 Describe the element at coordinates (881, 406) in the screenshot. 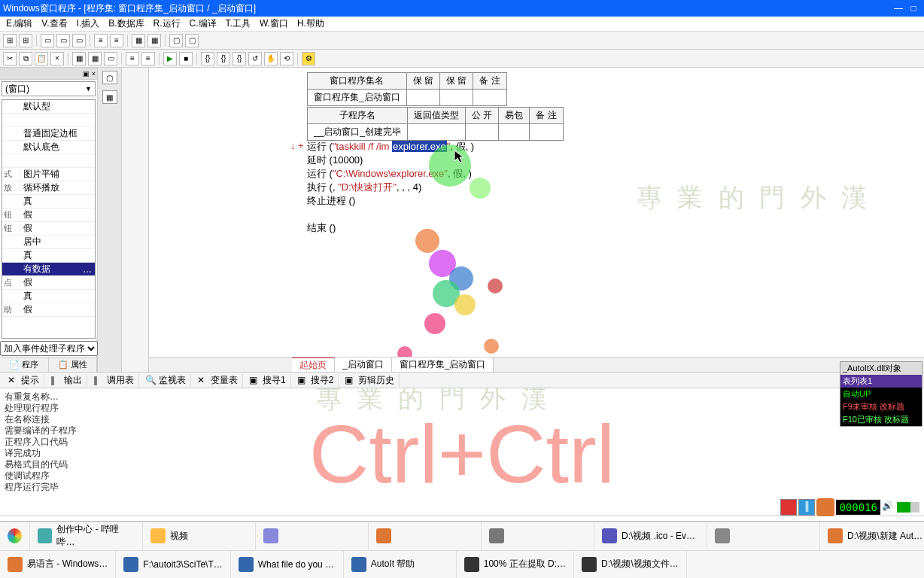

I see `widget-row: F9未审核 改标题` at that location.